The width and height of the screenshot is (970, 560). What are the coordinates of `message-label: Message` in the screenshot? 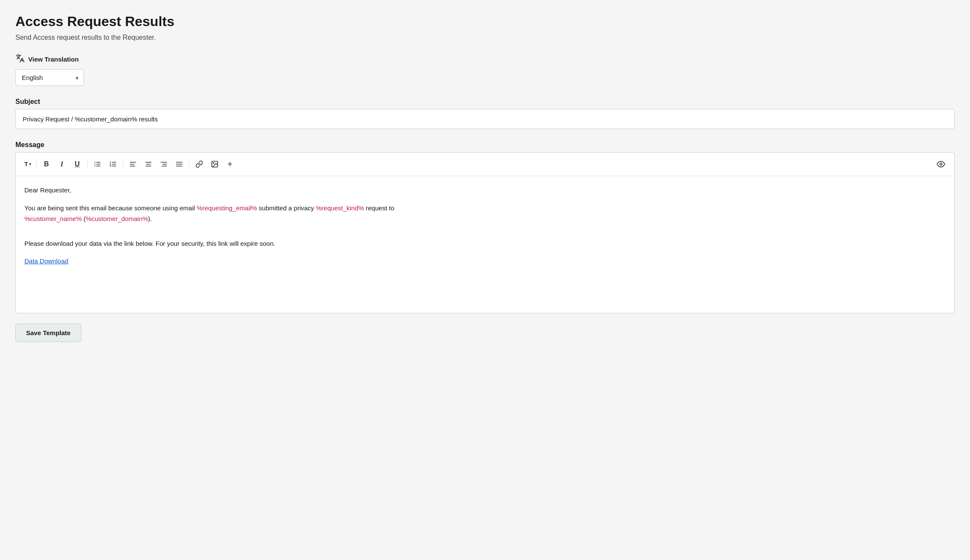 It's located at (485, 145).